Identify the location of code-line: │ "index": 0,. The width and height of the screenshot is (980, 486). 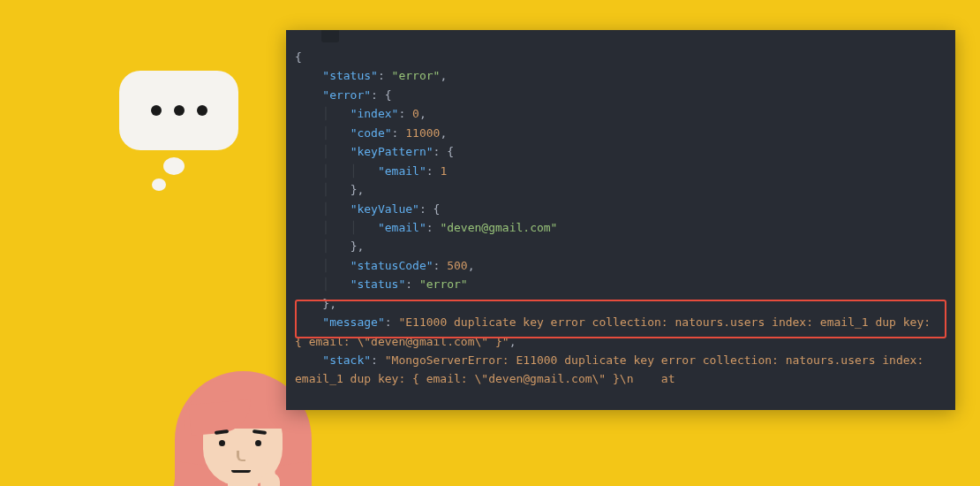
(621, 113).